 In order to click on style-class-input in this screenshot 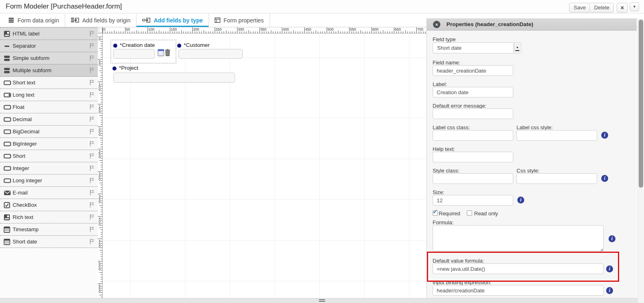, I will do `click(473, 179)`.